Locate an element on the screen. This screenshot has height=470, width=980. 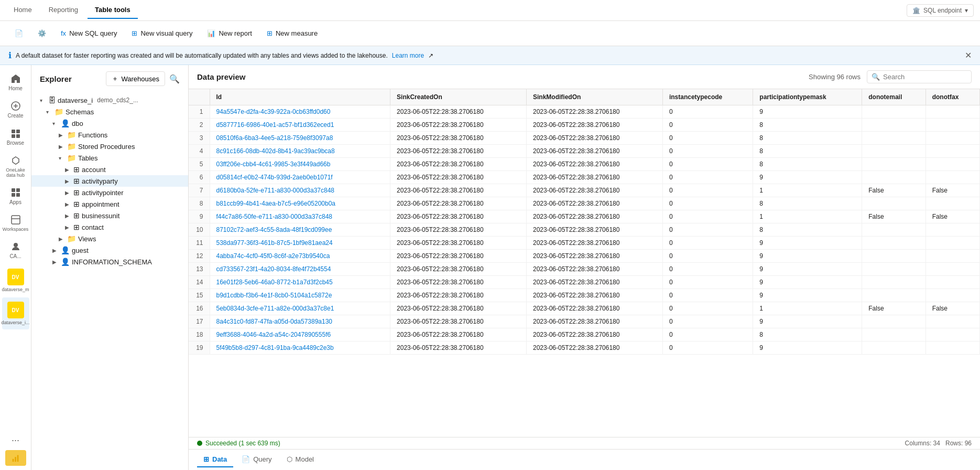
table-row: 3 08510f6a-6ba3-4ee5-a218-759e8f3097a8 2… is located at coordinates (584, 138).